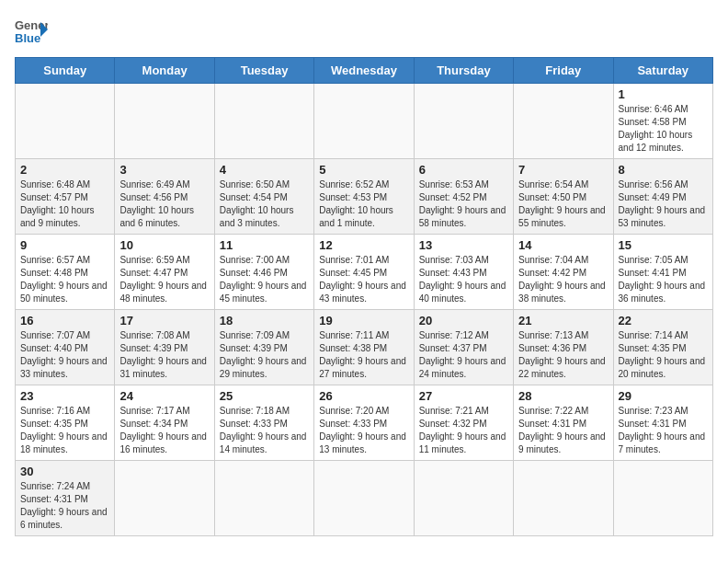 The image size is (728, 563). What do you see at coordinates (563, 320) in the screenshot?
I see `day-number: 21` at bounding box center [563, 320].